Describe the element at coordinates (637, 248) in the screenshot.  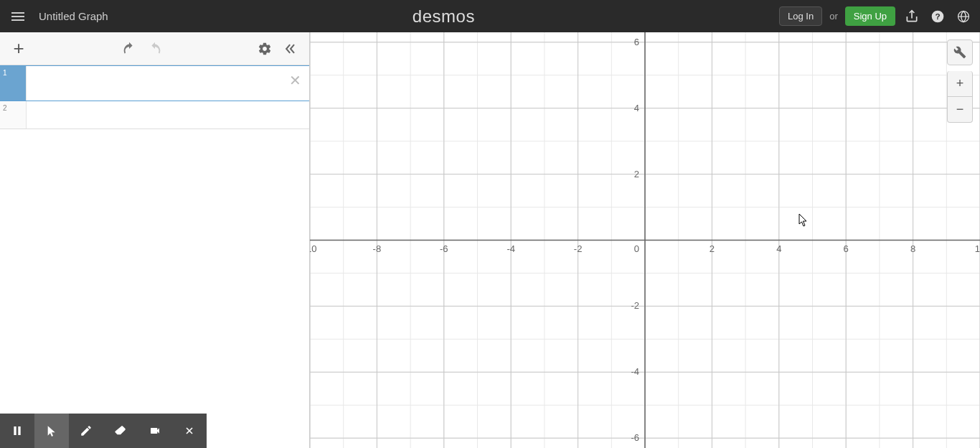
I see `svg-text: 0` at that location.